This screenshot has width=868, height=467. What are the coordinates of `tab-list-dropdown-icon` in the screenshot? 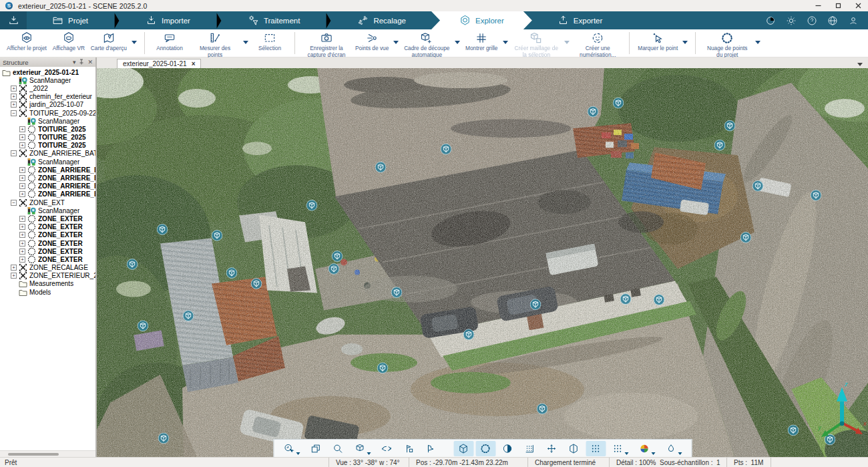 It's located at (860, 64).